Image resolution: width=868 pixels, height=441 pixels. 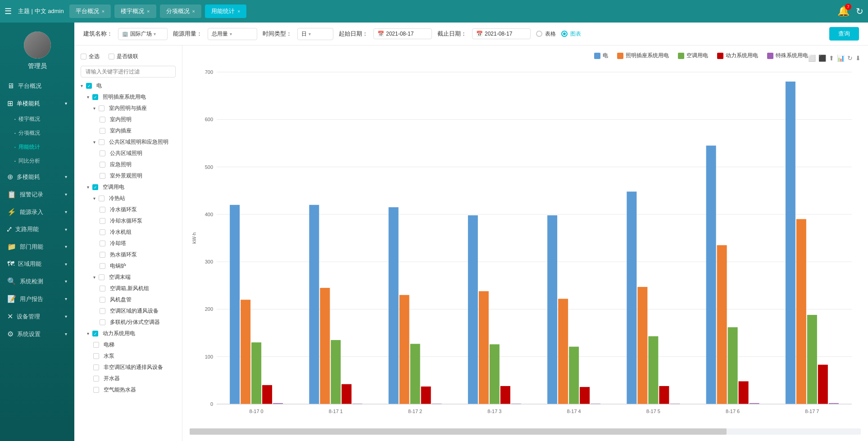 I want to click on energy-select: 总用量 ▾, so click(x=232, y=34).